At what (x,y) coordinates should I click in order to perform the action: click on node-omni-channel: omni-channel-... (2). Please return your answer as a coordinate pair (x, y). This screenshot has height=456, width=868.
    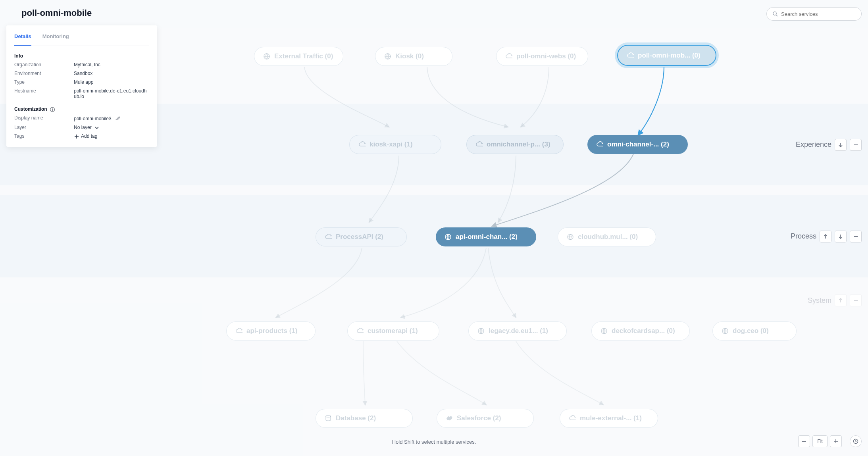
    Looking at the image, I should click on (637, 144).